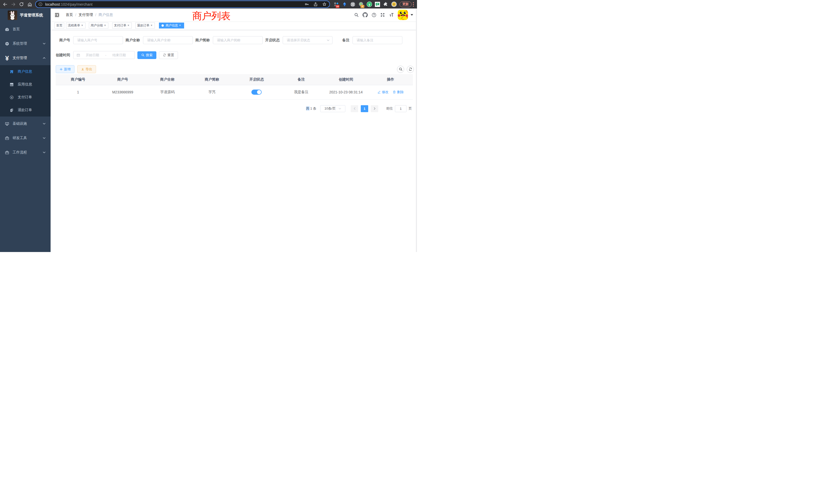  Describe the element at coordinates (382, 15) in the screenshot. I see `fullscreen-icon` at that location.